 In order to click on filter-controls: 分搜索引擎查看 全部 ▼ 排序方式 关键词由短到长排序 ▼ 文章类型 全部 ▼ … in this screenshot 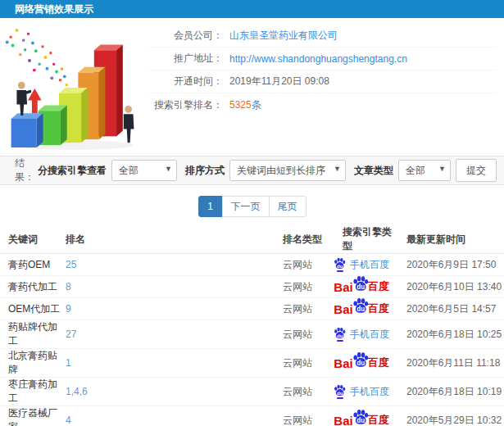, I will do `click(266, 170)`.